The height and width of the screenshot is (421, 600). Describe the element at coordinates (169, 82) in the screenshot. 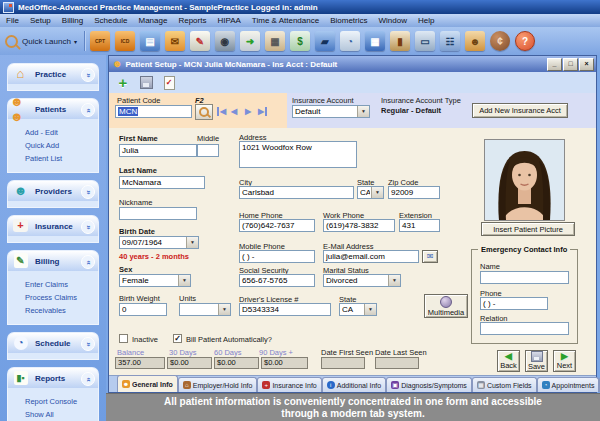

I see `verify-button: ✓` at that location.